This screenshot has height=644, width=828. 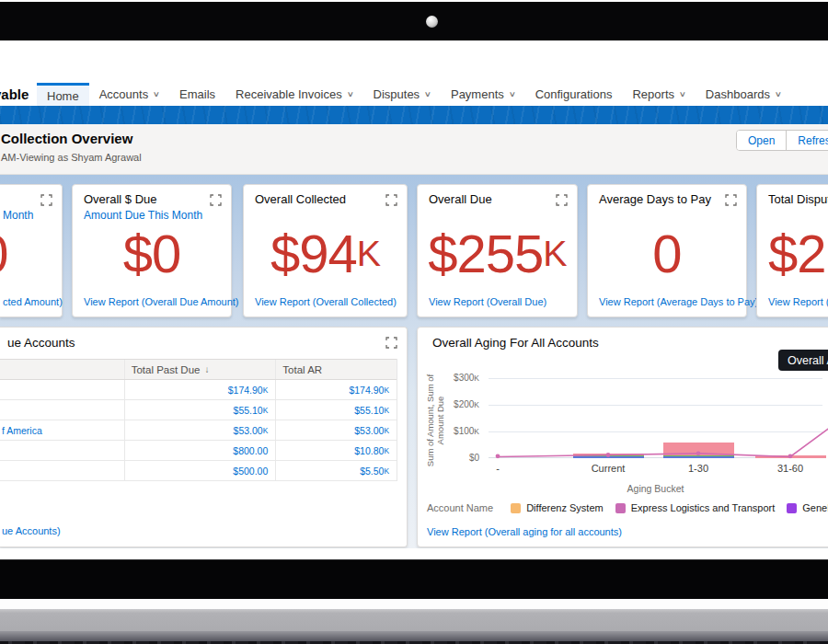 I want to click on aging-plot, so click(x=655, y=416).